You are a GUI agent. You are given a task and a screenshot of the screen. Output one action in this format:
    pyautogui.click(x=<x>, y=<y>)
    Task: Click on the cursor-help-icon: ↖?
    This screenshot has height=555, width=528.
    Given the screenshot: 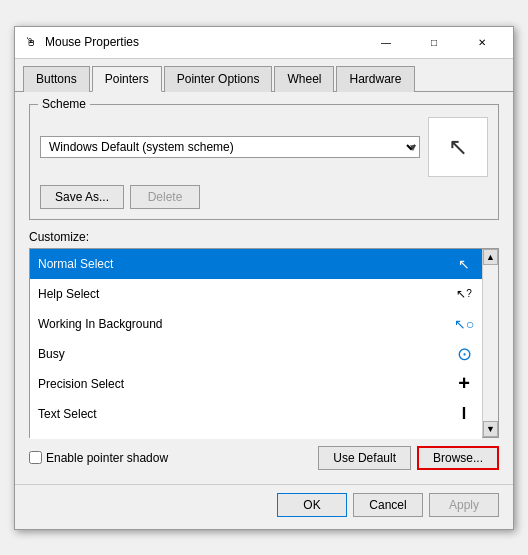 What is the action you would take?
    pyautogui.click(x=464, y=294)
    